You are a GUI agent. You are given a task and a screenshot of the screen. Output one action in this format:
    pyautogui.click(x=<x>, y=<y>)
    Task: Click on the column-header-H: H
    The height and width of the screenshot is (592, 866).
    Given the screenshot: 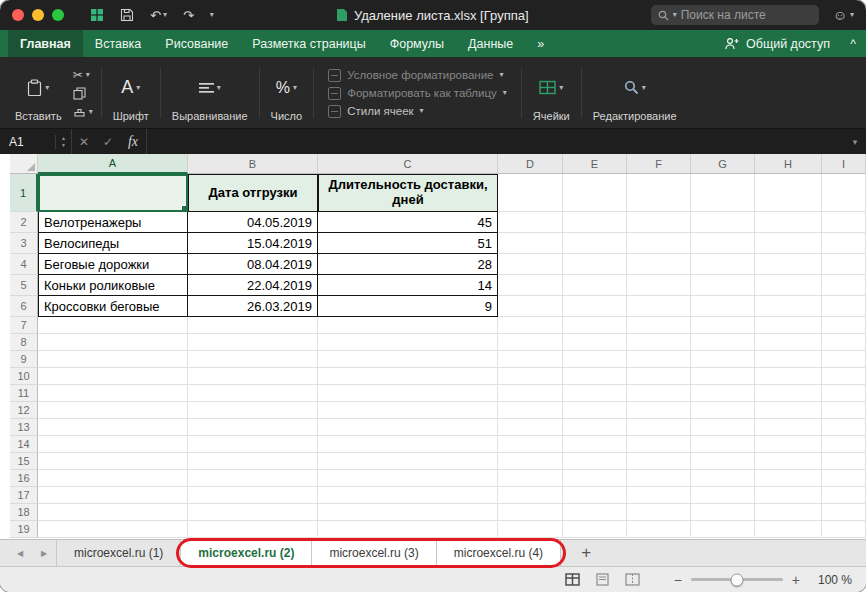 What is the action you would take?
    pyautogui.click(x=788, y=164)
    